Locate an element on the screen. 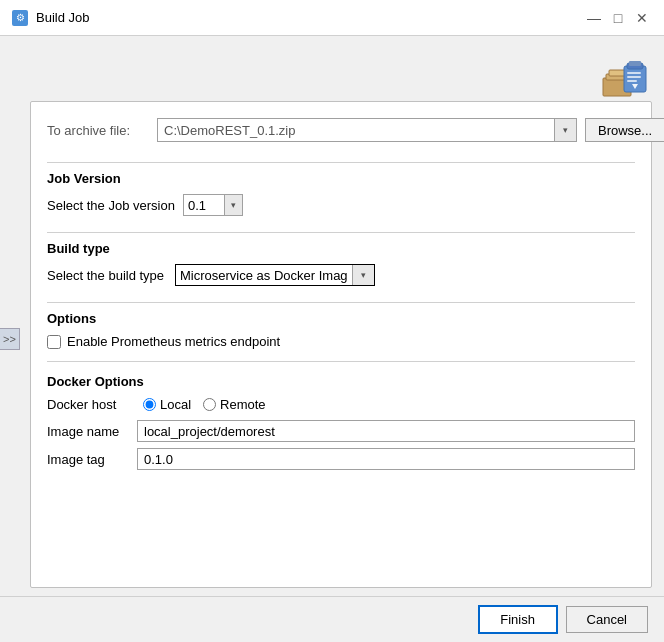 The image size is (664, 642). image-tag-input is located at coordinates (386, 459).